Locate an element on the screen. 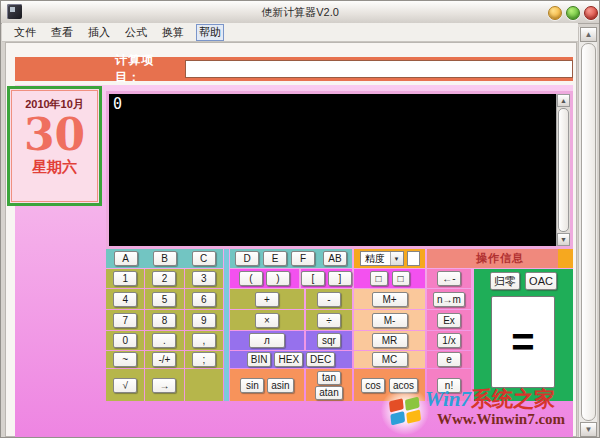 This screenshot has height=438, width=600. maximize-button is located at coordinates (573, 13).